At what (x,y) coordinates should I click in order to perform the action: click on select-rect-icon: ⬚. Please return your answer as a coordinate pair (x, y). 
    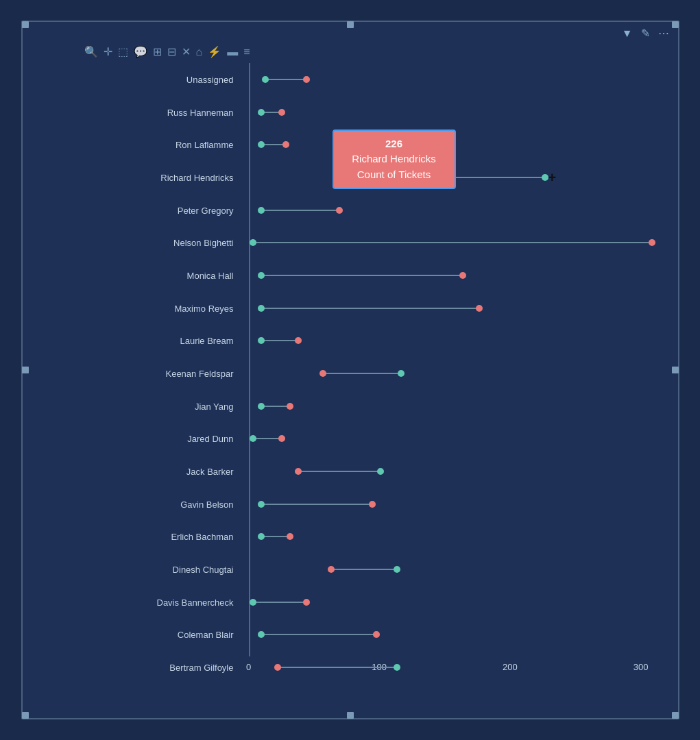
    Looking at the image, I should click on (123, 52).